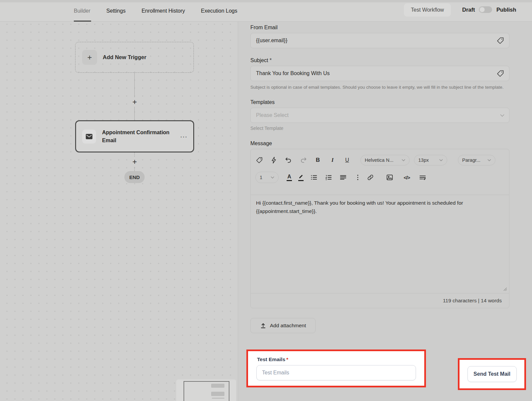 This screenshot has height=401, width=532. What do you see at coordinates (358, 177) in the screenshot?
I see `more-options-icon` at bounding box center [358, 177].